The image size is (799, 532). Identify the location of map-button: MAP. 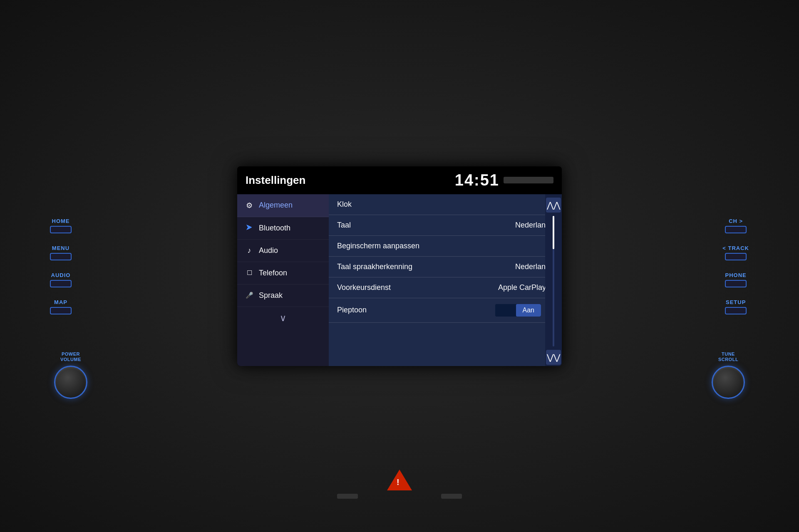
(61, 307).